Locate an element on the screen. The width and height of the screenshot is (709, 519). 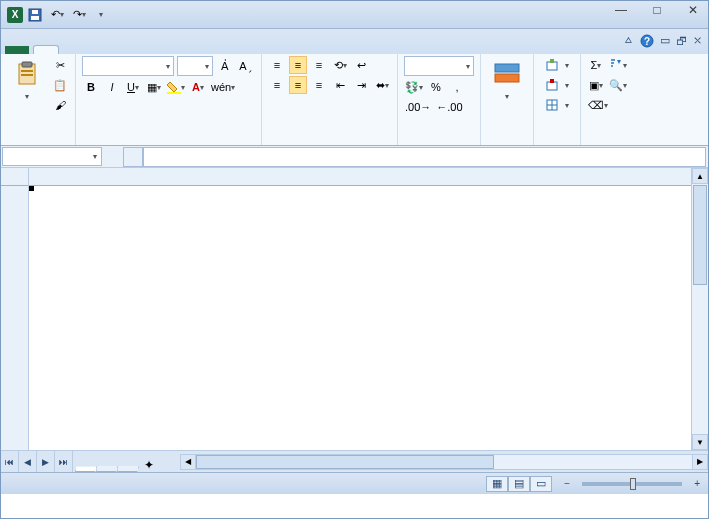
increase-indent-icon: ⇥ is located at coordinates (361, 85).